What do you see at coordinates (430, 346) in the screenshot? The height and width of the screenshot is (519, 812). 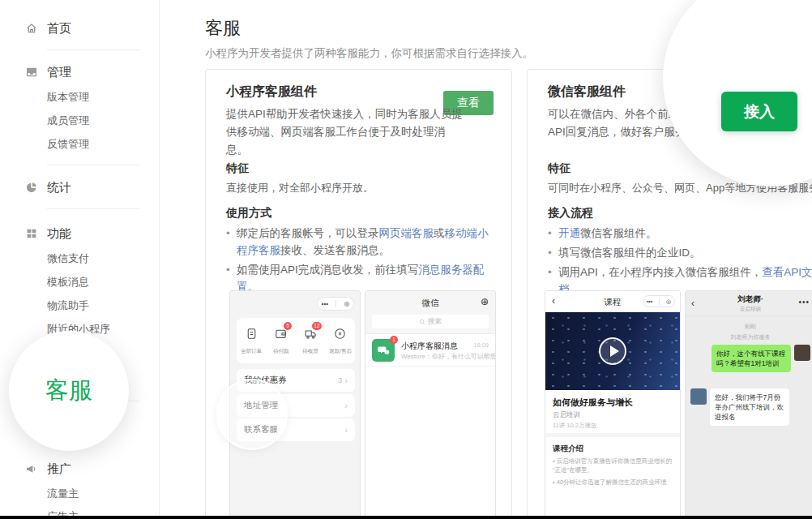 I see `chat-name: 小程序客服消息` at bounding box center [430, 346].